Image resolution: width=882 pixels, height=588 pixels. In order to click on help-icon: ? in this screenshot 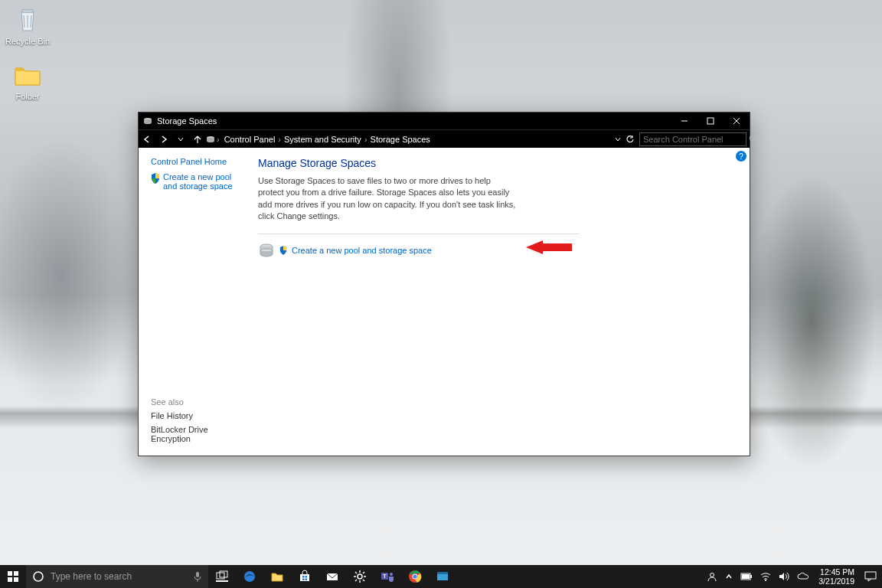, I will do `click(741, 156)`.